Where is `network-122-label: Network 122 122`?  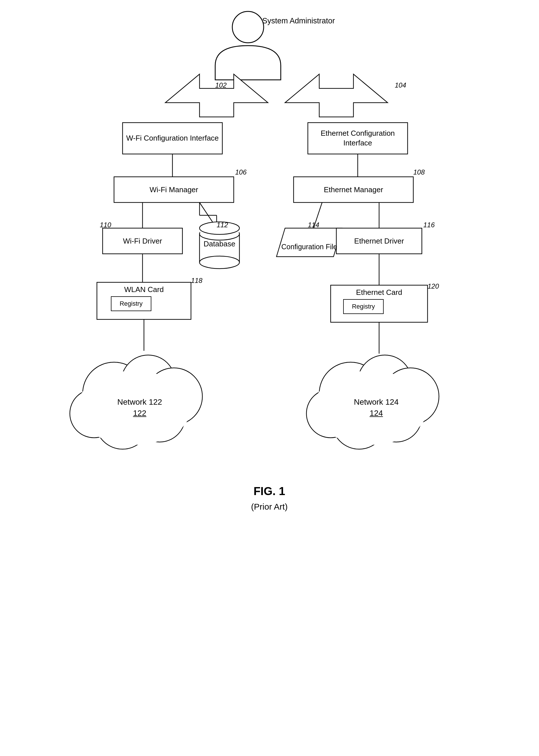 network-122-label: Network 122 122 is located at coordinates (139, 408).